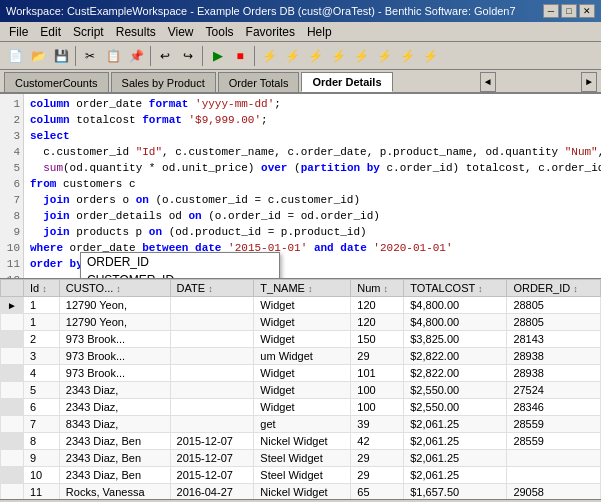 The image size is (601, 502). What do you see at coordinates (90, 56) in the screenshot?
I see `cut-btn: ✂` at bounding box center [90, 56].